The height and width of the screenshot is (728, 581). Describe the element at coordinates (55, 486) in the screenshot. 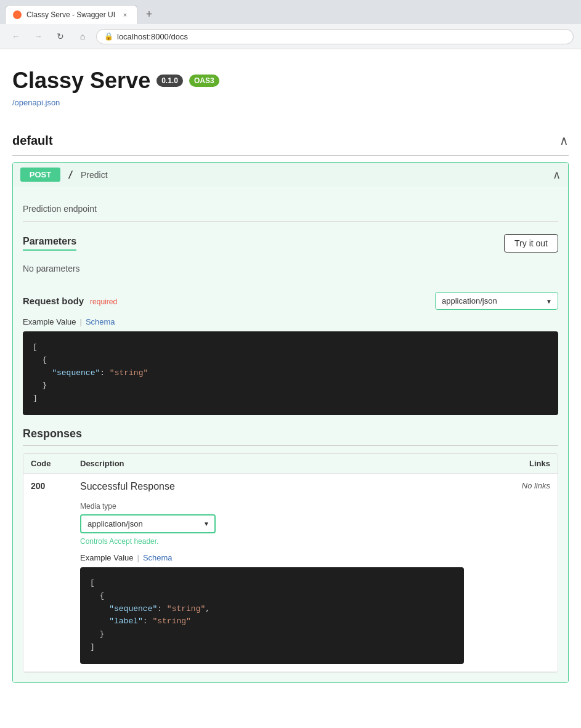

I see `response-code-200: 200` at that location.